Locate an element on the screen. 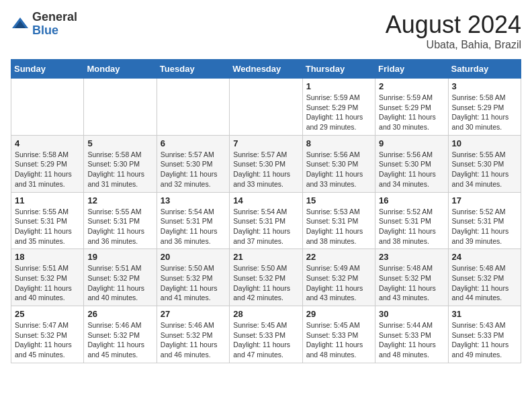  day-number: 6 is located at coordinates (193, 144).